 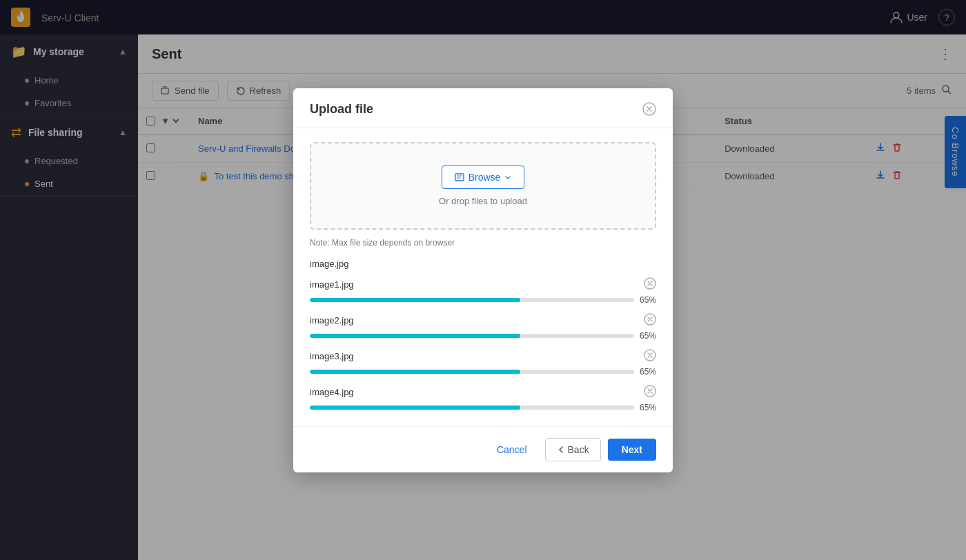 What do you see at coordinates (483, 243) in the screenshot?
I see `upload-note: Note: Max file size depends on browser` at bounding box center [483, 243].